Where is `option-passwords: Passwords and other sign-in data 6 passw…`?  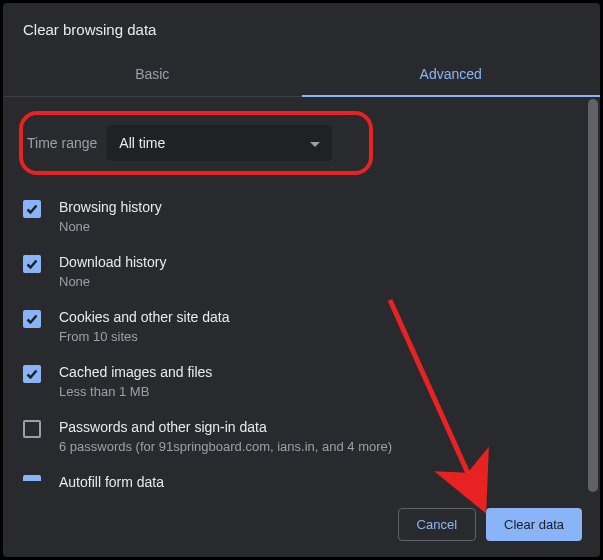
option-passwords: Passwords and other sign-in data 6 passw… is located at coordinates (294, 436).